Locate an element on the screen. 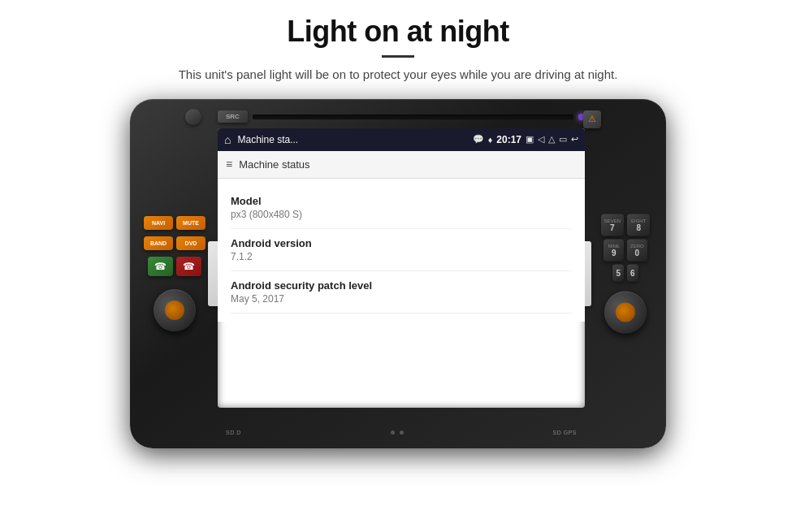  seven-button: SEVEN 7 is located at coordinates (612, 224).